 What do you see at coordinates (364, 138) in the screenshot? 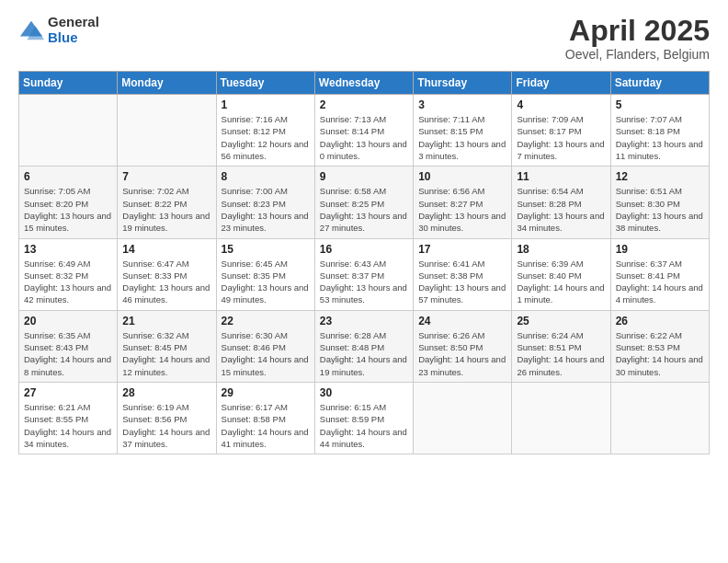
I see `day-detail: Sunrise: 7:13 AMSunset: 8:14 PMDaylight:…` at bounding box center [364, 138].